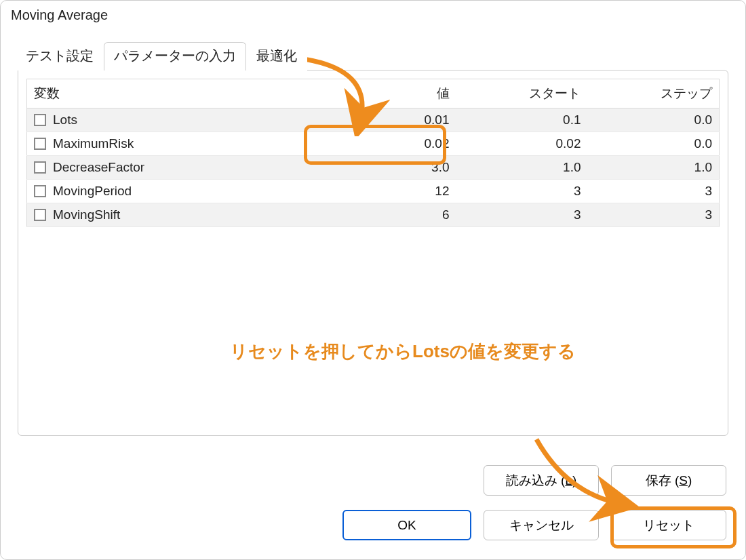 The width and height of the screenshot is (746, 560). What do you see at coordinates (172, 216) in the screenshot?
I see `cell-variable: MovingShift` at bounding box center [172, 216].